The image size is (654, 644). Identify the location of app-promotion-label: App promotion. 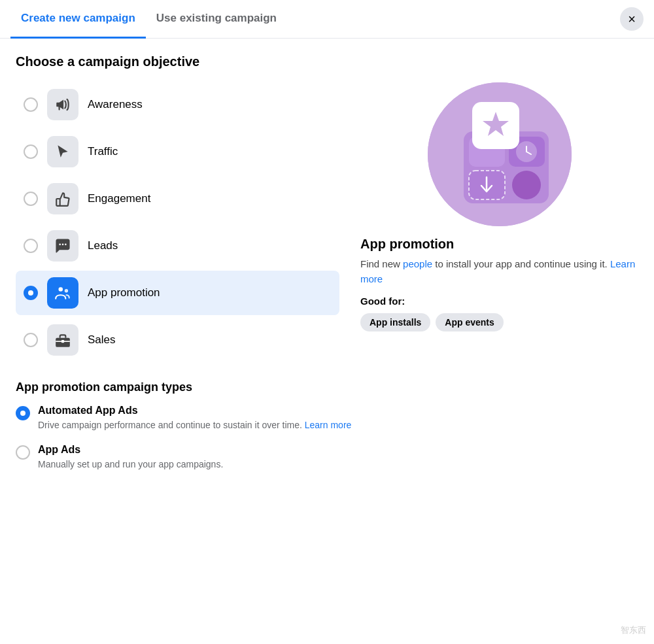
(124, 293).